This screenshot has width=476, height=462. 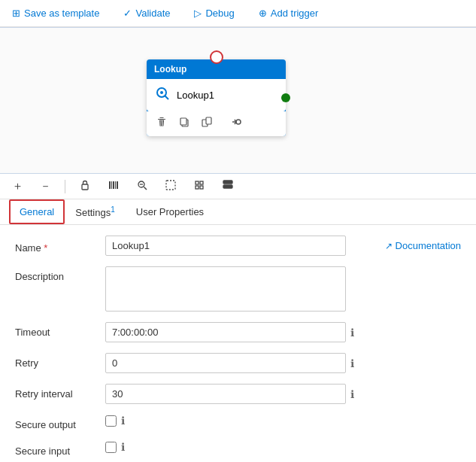 I want to click on tab-settings-label: Settings, so click(x=93, y=212).